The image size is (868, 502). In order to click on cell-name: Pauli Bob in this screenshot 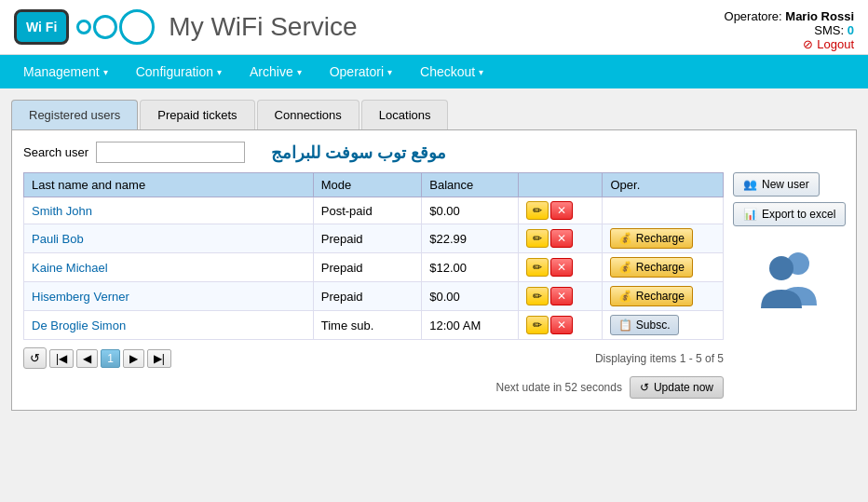, I will do `click(170, 238)`.